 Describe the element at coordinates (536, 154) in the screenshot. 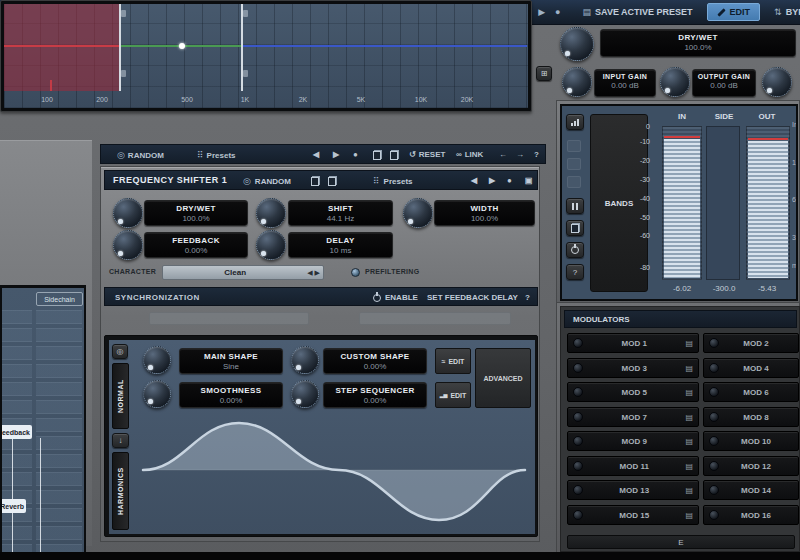

I see `rack-help-button: ?` at that location.